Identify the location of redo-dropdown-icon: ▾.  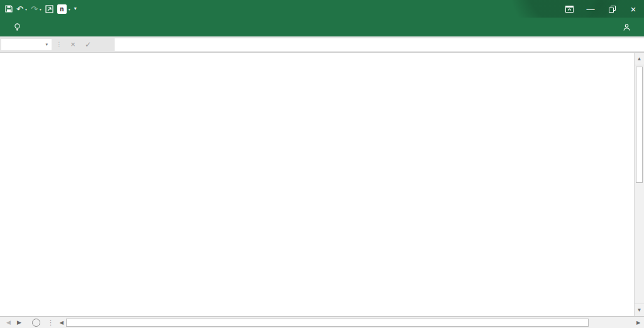
(40, 9).